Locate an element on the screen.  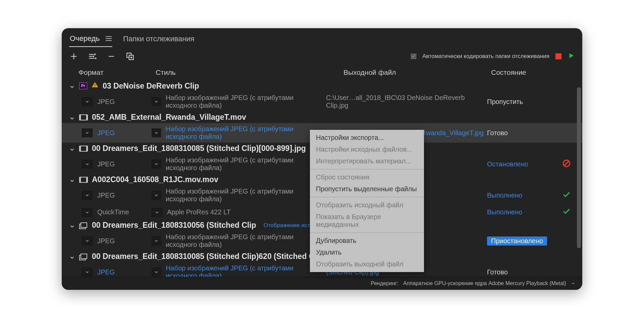
render-label: Рендеринг: is located at coordinates (384, 283).